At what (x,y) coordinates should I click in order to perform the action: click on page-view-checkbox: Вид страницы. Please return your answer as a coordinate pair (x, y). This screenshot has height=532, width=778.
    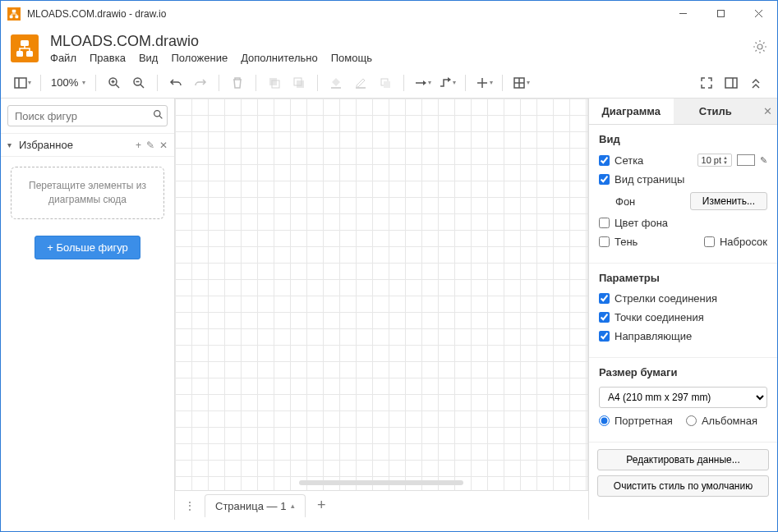
    Looking at the image, I should click on (642, 179).